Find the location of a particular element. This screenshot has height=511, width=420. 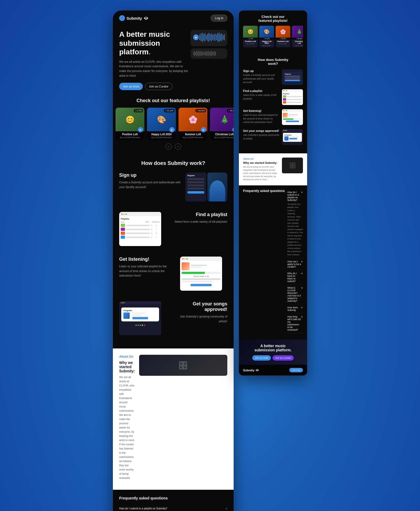

join-curator-button: Join as Curator is located at coordinates (159, 86).